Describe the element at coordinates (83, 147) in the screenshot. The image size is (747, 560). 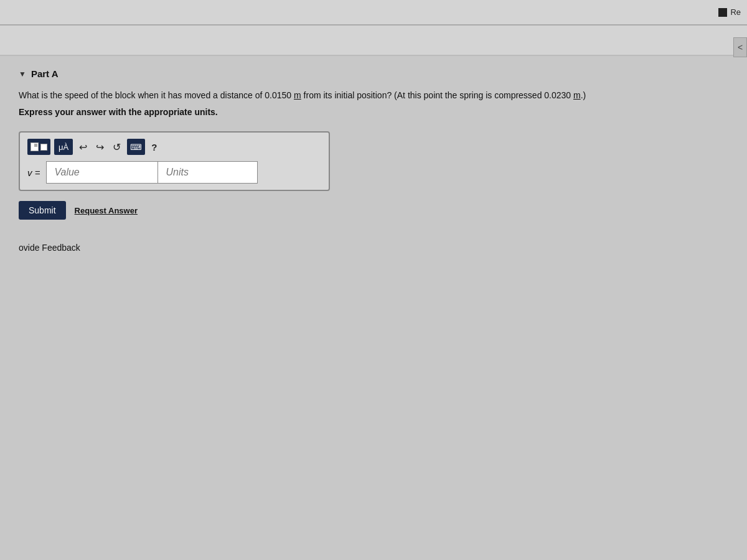
I see `undo-button: ↩` at that location.